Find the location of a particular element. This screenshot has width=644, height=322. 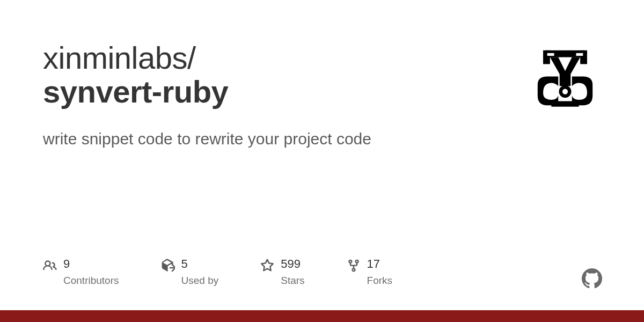

language-bar is located at coordinates (322, 316).